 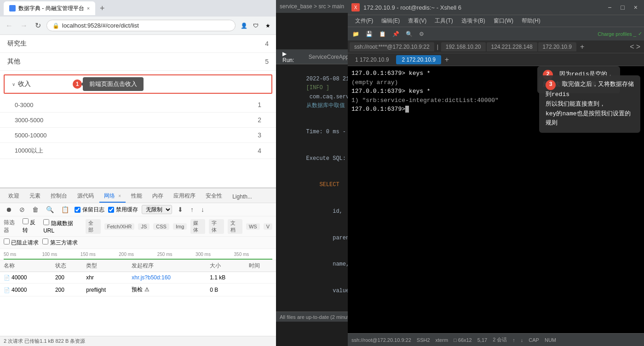 What do you see at coordinates (268, 26) in the screenshot?
I see `bookmark-icon: ★` at bounding box center [268, 26].